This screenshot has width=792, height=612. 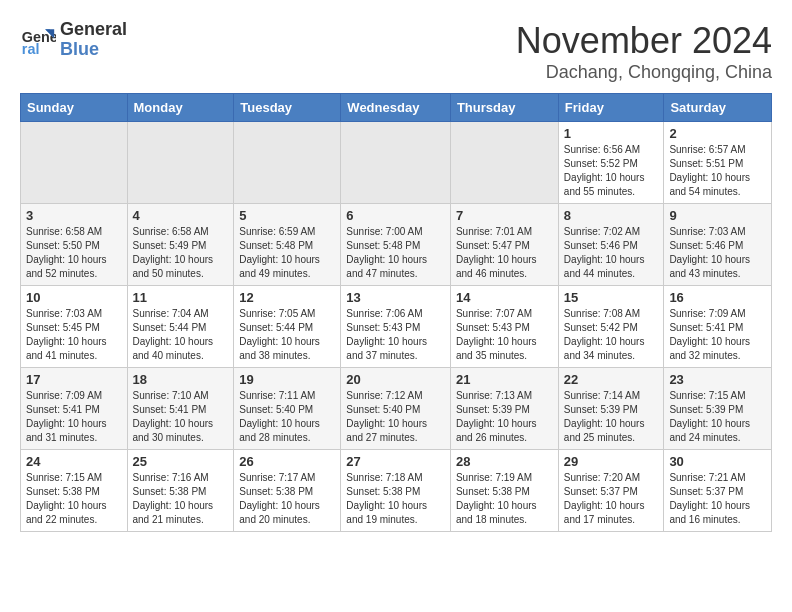 I want to click on calendar-cell: 26Sunrise: 7:17 AM Sunset: 5:38 PM Dayli…, so click(x=288, y=491).